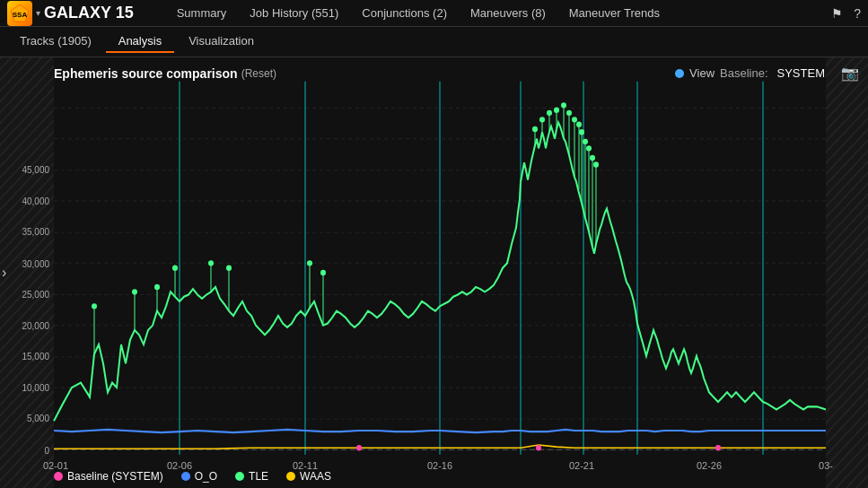 The image size is (868, 488). Describe the element at coordinates (240, 476) in the screenshot. I see `tle-legend-dot` at that location.